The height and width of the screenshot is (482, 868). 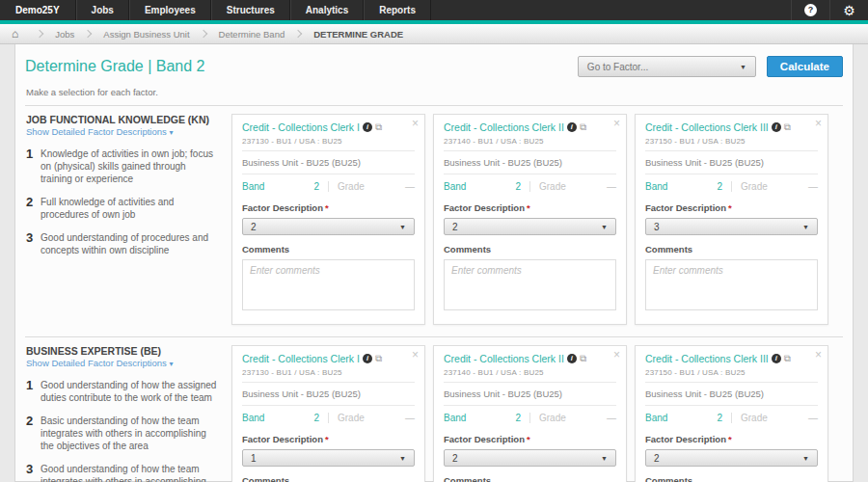 I want to click on breadcrumb-determine-band: Determine Band, so click(x=253, y=35).